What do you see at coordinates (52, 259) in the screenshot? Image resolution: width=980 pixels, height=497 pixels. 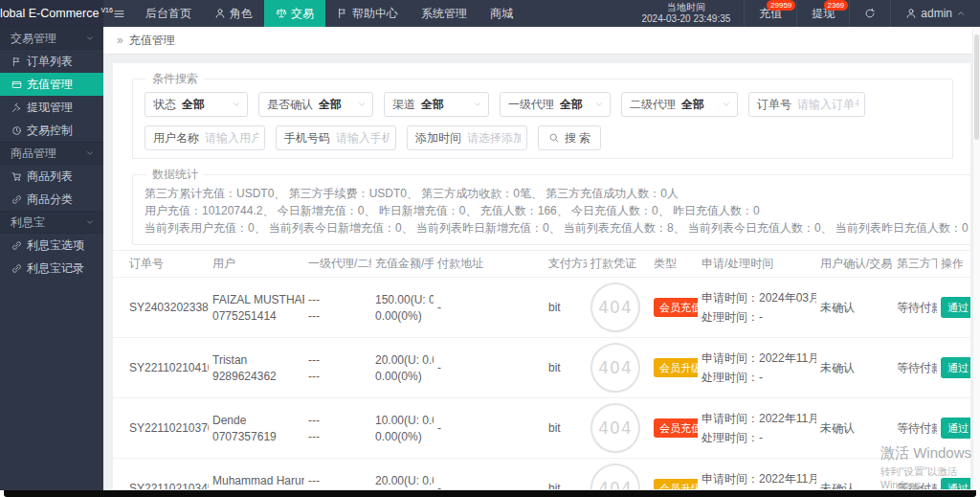 I see `sidebar: 交易管理 订单列表 充值管理 提现管理 交易控制 商品管理 商品列表 商品分类 …` at bounding box center [52, 259].